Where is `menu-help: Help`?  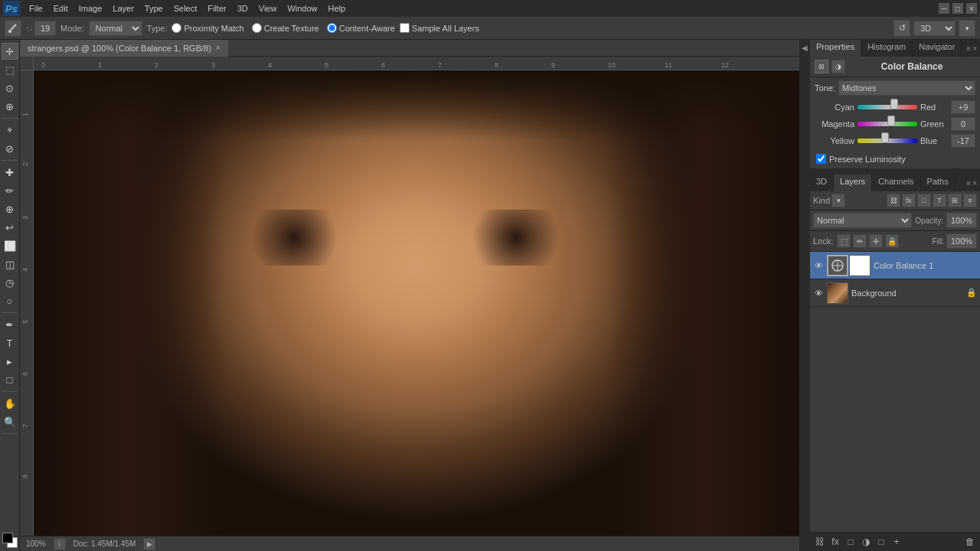 menu-help: Help is located at coordinates (337, 8).